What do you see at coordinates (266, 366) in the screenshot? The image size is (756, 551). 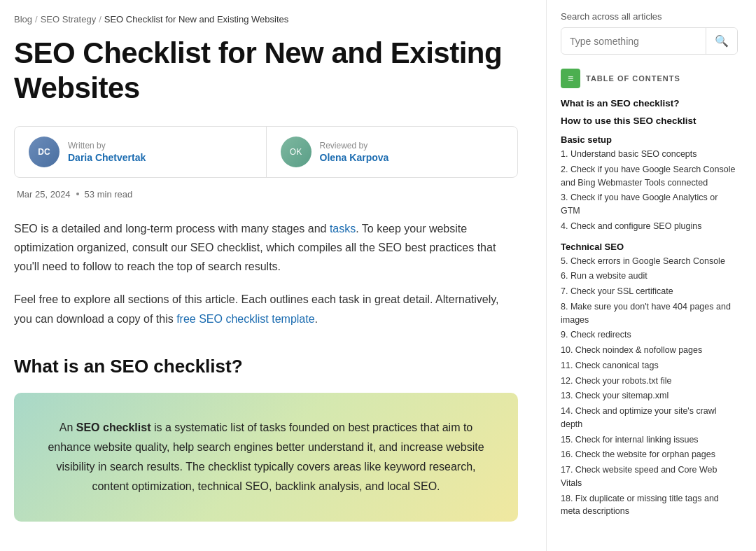 I see `section-heading: What is an SEO checklist?` at bounding box center [266, 366].